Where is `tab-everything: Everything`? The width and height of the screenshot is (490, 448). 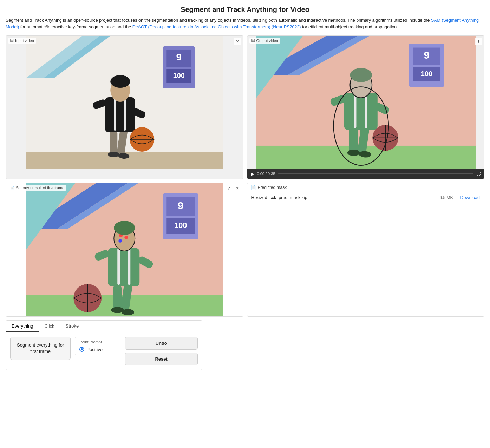
tab-everything: Everything is located at coordinates (22, 327).